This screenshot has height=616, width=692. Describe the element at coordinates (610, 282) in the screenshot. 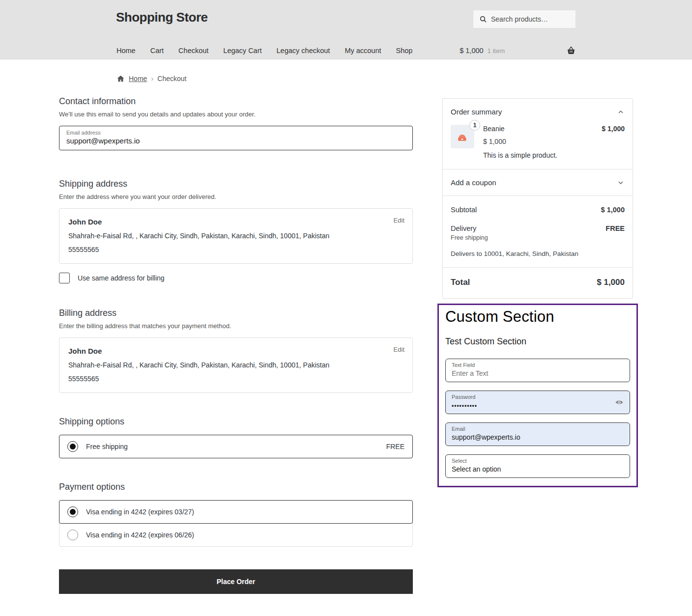

I see `total-value: $ 1,000` at that location.